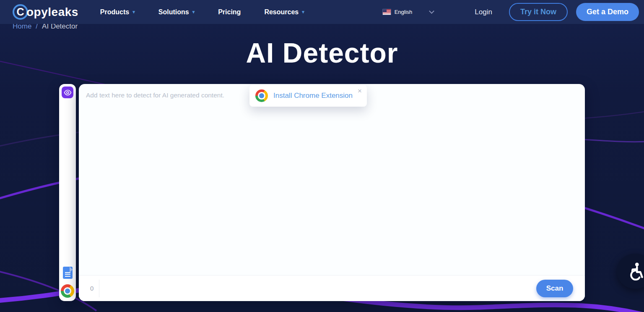 Image resolution: width=644 pixels, height=312 pixels. I want to click on nav-item-pricing: Pricing, so click(229, 12).